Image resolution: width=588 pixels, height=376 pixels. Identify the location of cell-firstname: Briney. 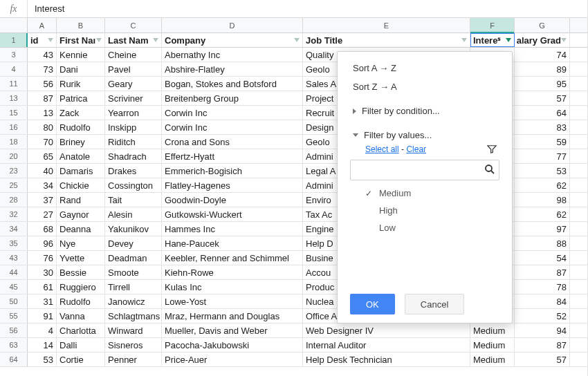
(81, 142).